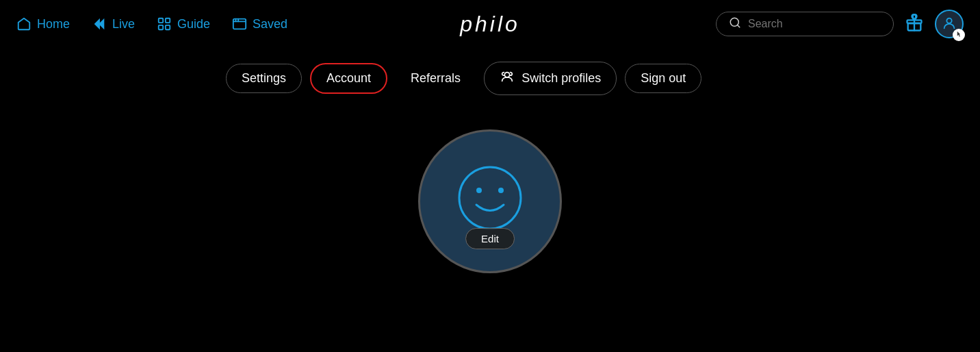  What do you see at coordinates (152, 24) in the screenshot?
I see `nav-left: Home Live Guide` at bounding box center [152, 24].